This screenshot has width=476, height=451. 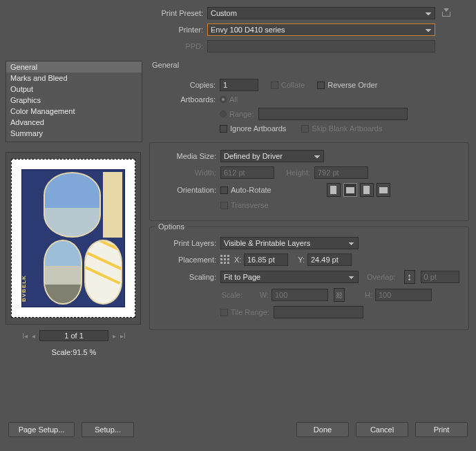 What do you see at coordinates (123, 336) in the screenshot?
I see `last-page-icon: ▸I` at bounding box center [123, 336].